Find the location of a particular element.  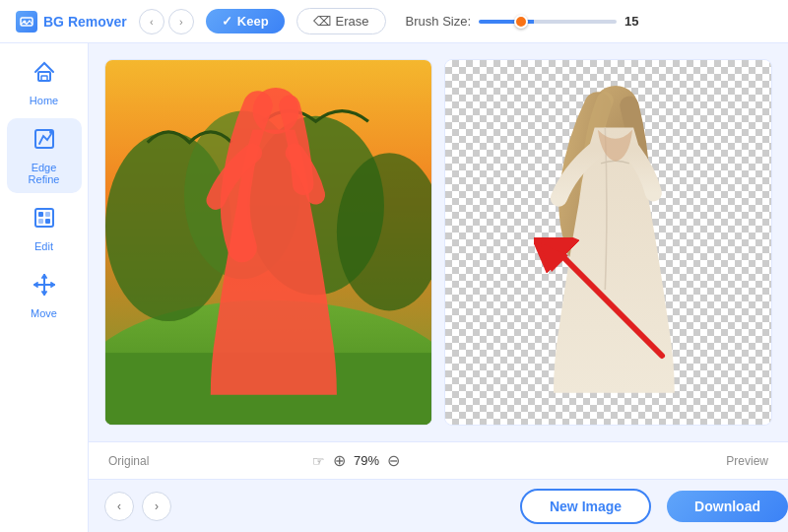

edge-refine-icon is located at coordinates (44, 142).